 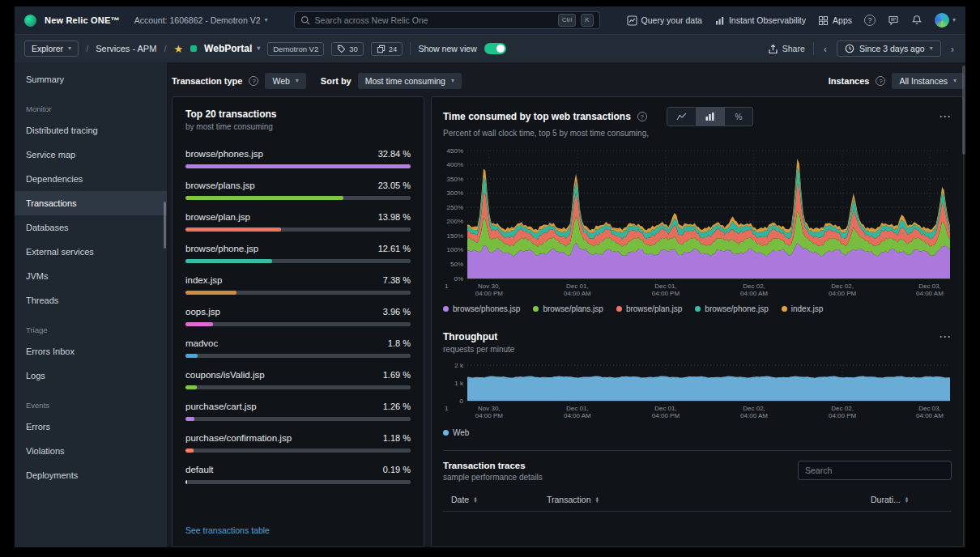 I want to click on time-back-button: ‹, so click(x=825, y=49).